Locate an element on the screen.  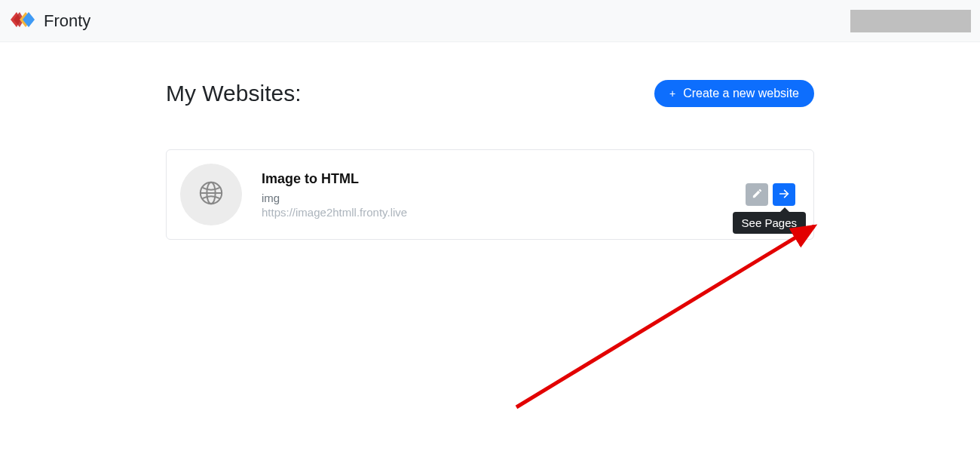
arrow-right-icon is located at coordinates (784, 195).